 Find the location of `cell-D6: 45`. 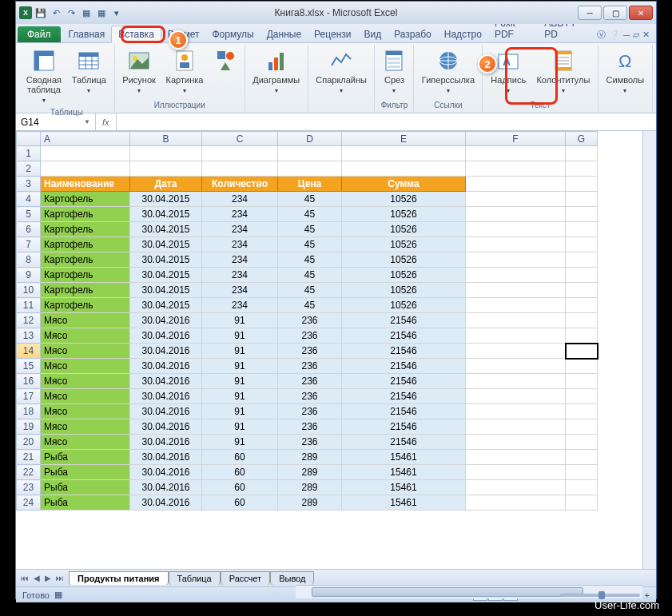

cell-D6: 45 is located at coordinates (310, 230).